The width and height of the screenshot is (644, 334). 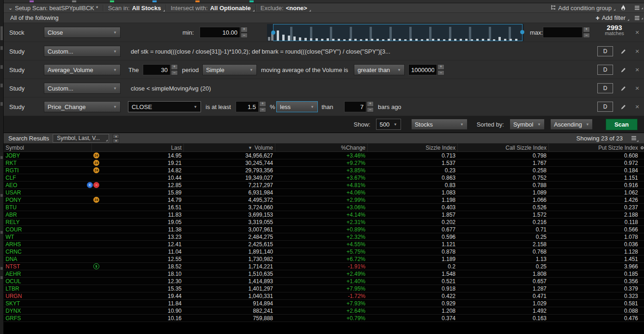 I want to click on volume-threshold-input, so click(x=423, y=70).